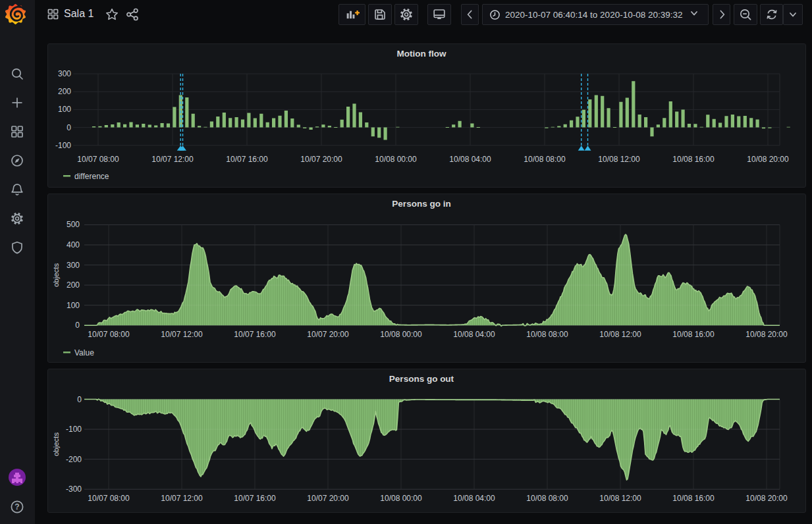 The width and height of the screenshot is (812, 524). What do you see at coordinates (421, 204) in the screenshot?
I see `svg-text: Persons go in` at bounding box center [421, 204].